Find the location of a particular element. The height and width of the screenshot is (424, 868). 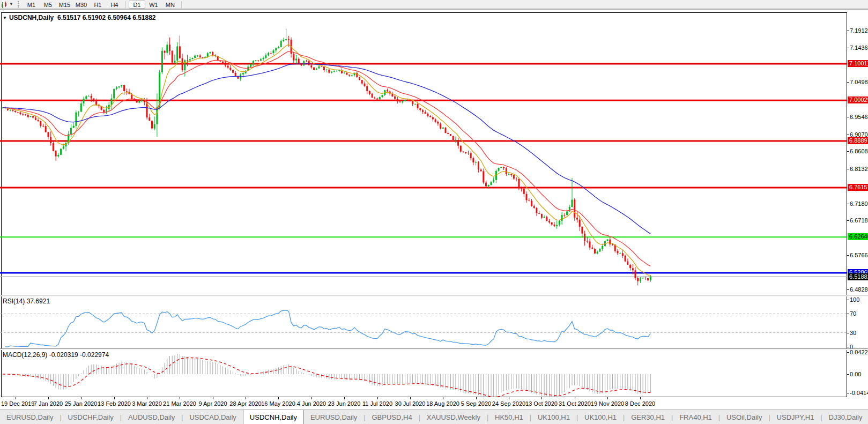

chart-tab-xauusd-weekly: XAUUSD,Weekly is located at coordinates (454, 417).